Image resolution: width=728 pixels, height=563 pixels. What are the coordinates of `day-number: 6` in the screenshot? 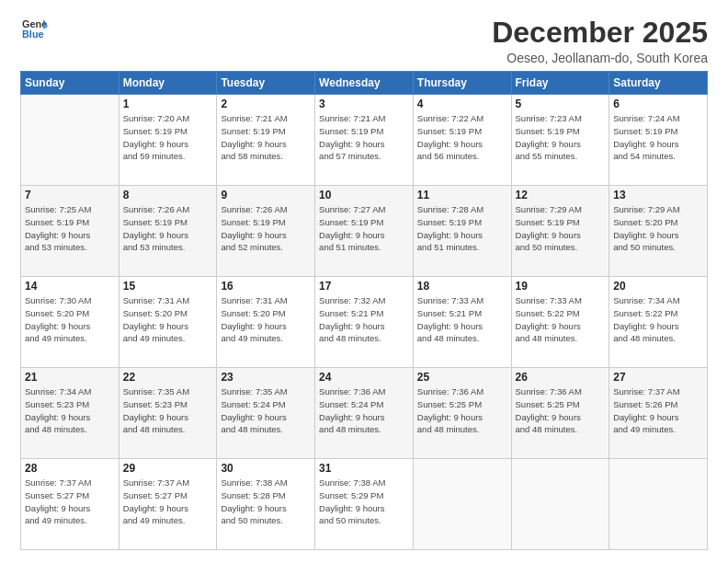 It's located at (658, 104).